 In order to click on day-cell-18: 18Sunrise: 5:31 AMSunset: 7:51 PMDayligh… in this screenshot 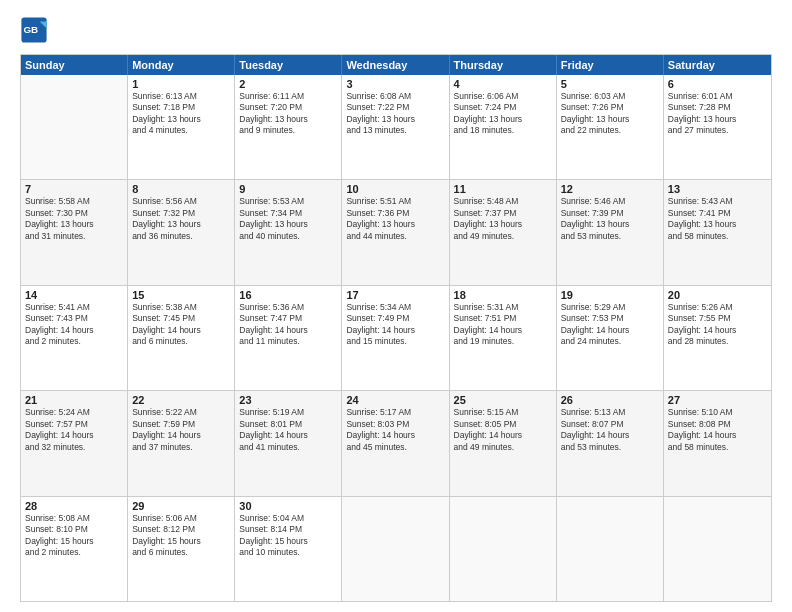, I will do `click(504, 338)`.